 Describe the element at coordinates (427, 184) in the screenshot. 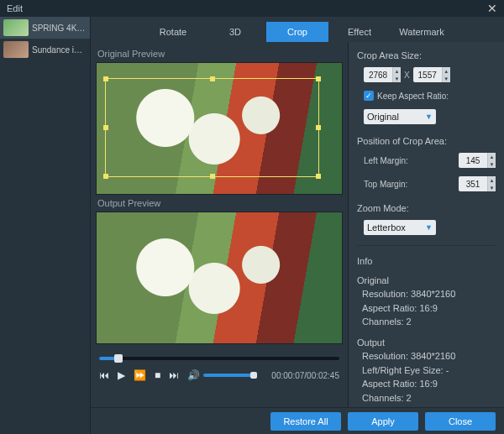

I see `top-margin-row: Top Margin: ▲▼` at that location.